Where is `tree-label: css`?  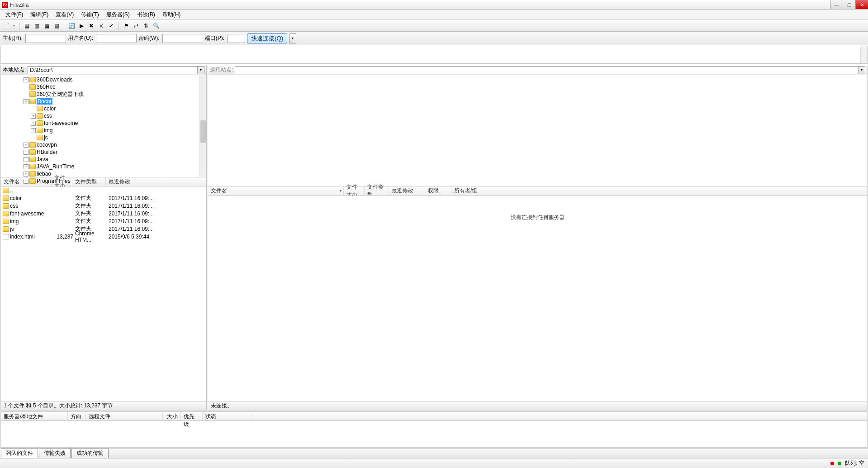 tree-label: css is located at coordinates (48, 116).